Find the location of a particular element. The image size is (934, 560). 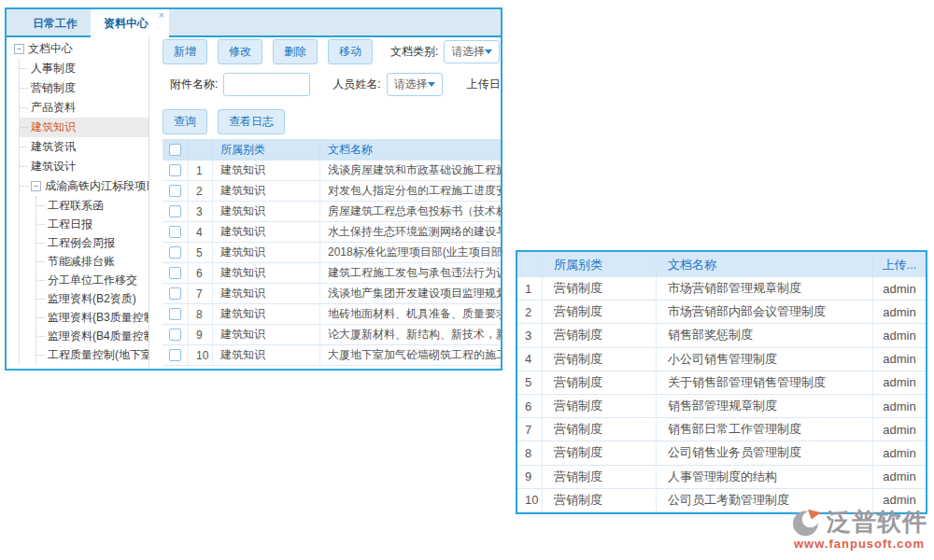

table-row: 5 营销制度 关于销售部管理销售管理制度 admin is located at coordinates (721, 383).